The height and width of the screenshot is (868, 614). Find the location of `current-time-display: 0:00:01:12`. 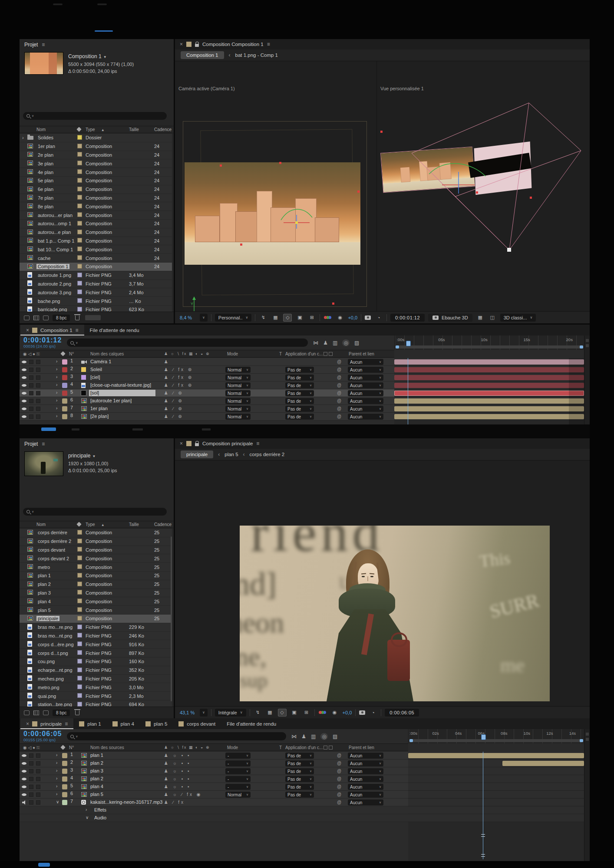

current-time-display: 0:00:01:12 is located at coordinates (407, 318).